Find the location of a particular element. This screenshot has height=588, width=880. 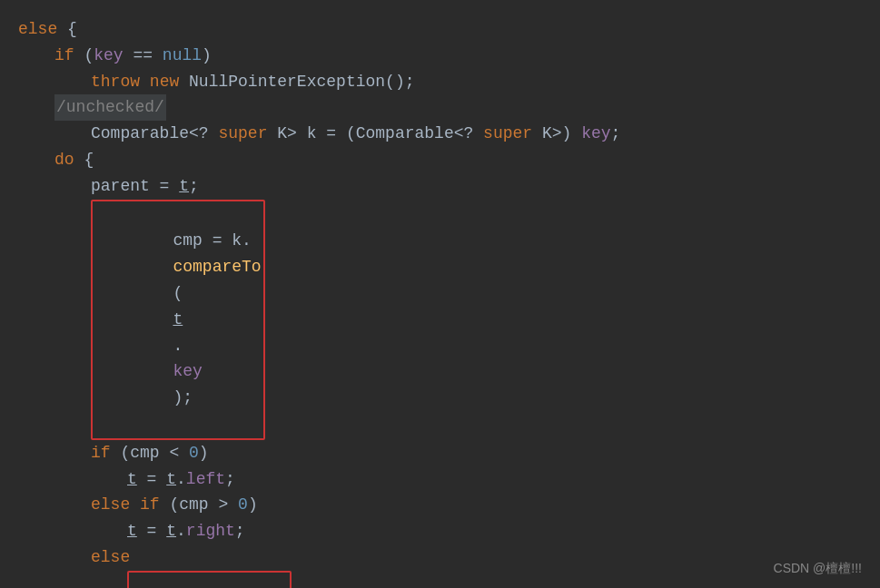

line-14: return t . setValue ( value ); is located at coordinates (440, 579).